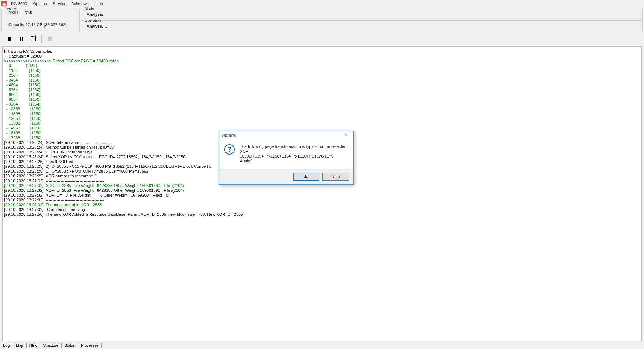 This screenshot has width=644, height=349. I want to click on disabled-button, so click(50, 39).